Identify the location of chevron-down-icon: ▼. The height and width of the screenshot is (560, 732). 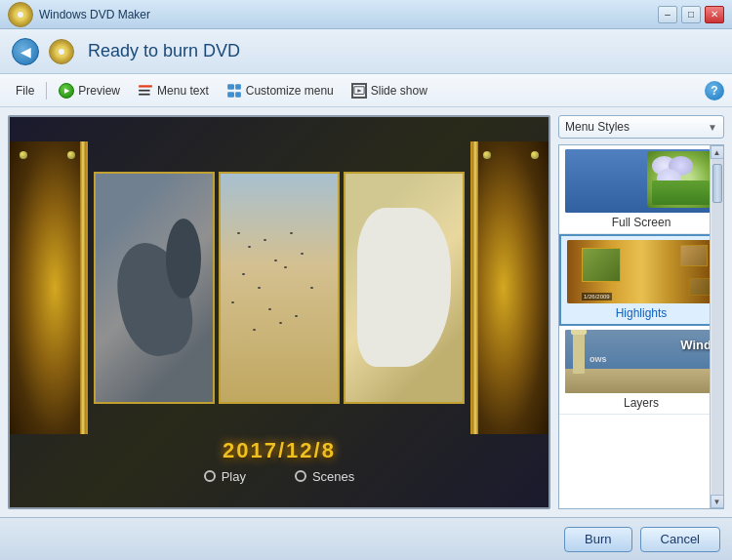
(712, 127).